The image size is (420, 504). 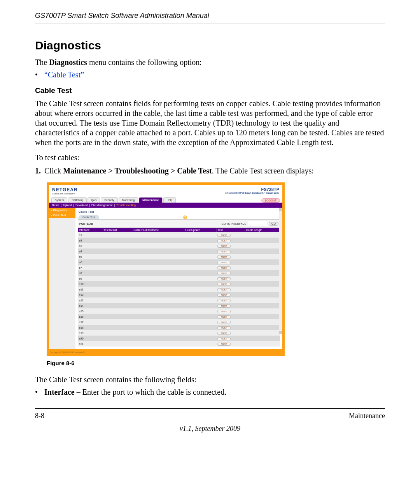 I want to click on scroll-down-icon, so click(x=281, y=332).